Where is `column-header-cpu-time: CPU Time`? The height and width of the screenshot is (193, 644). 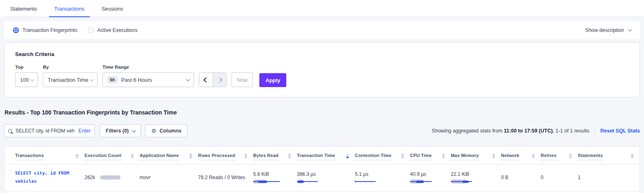
column-header-cpu-time: CPU Time is located at coordinates (421, 157).